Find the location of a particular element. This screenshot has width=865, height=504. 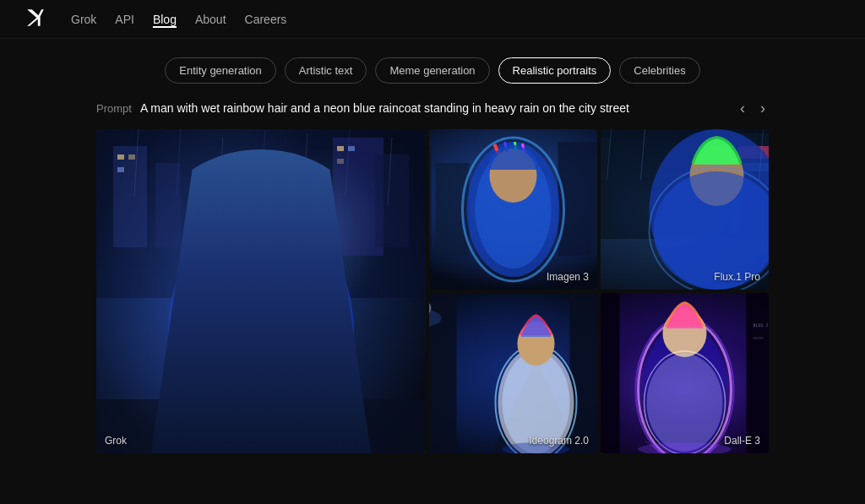

filter-bar: Entity generation Artistic text Meme gen… is located at coordinates (432, 69).